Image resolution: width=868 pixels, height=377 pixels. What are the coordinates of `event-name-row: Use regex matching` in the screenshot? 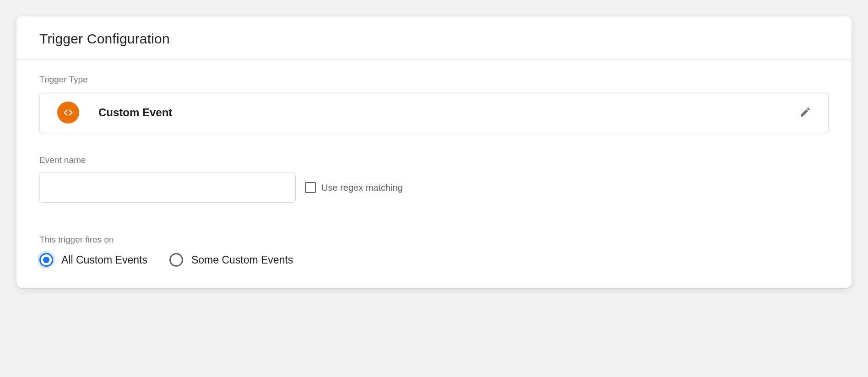 It's located at (434, 188).